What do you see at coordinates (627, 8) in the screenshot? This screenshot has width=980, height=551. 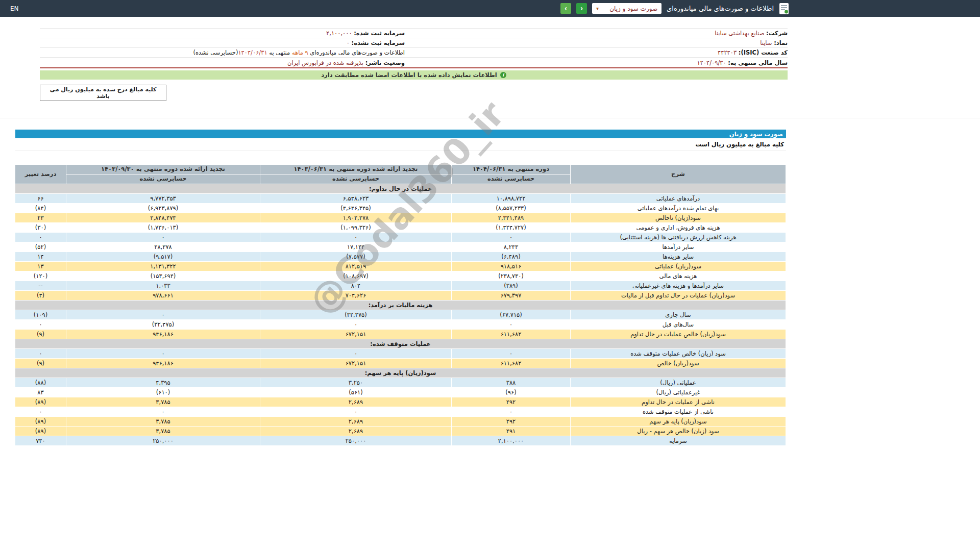 I see `statement-select: صورت سود و زیان ▾` at bounding box center [627, 8].